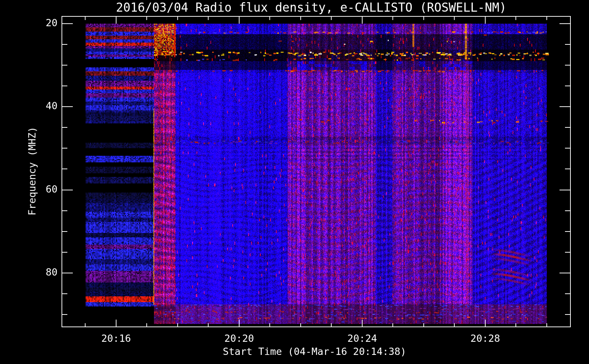 The height and width of the screenshot is (364, 589). Describe the element at coordinates (39, 106) in the screenshot. I see `y-tick-label: 40` at that location.